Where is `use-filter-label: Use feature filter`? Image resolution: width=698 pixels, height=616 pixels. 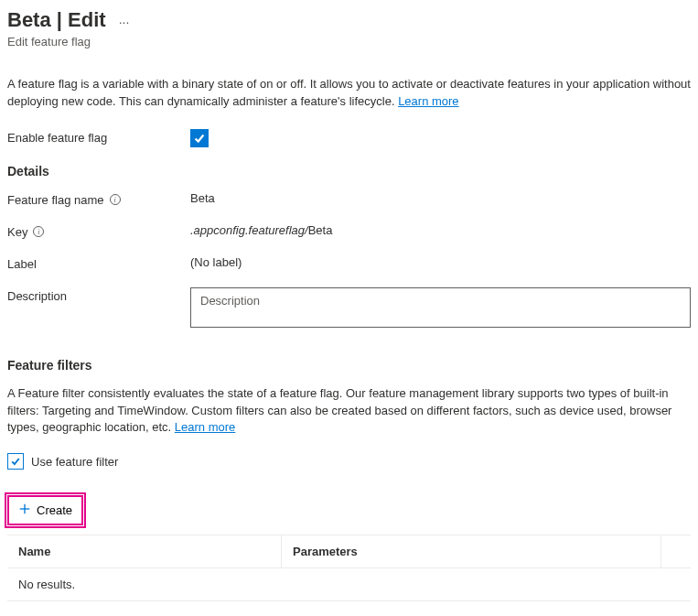 use-filter-label: Use feature filter is located at coordinates (75, 461).